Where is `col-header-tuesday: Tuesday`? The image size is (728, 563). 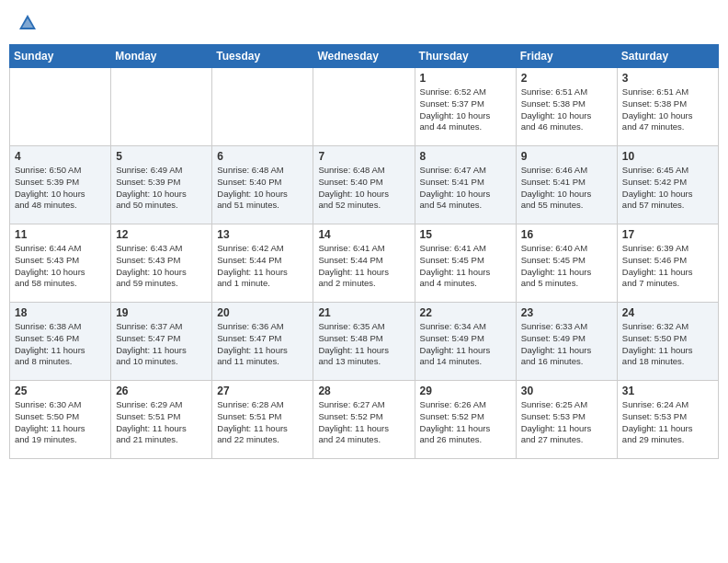 col-header-tuesday: Tuesday is located at coordinates (263, 57).